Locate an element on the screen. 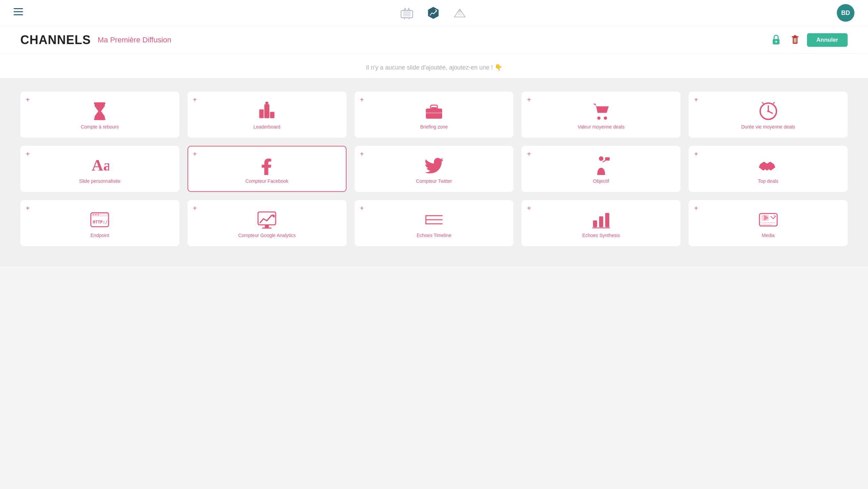 The image size is (868, 489). hamburger-button is located at coordinates (18, 13).